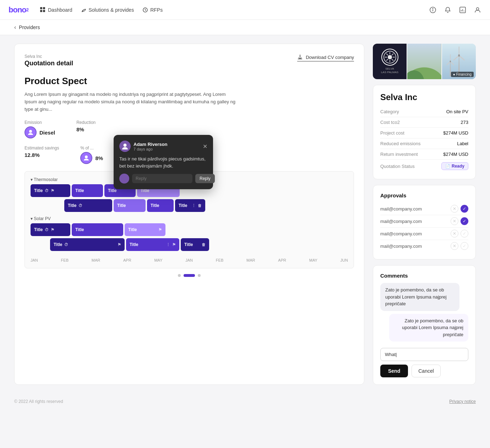  Describe the element at coordinates (151, 146) in the screenshot. I see `popup-user-info: Adam Riverson 7 days ago` at that location.